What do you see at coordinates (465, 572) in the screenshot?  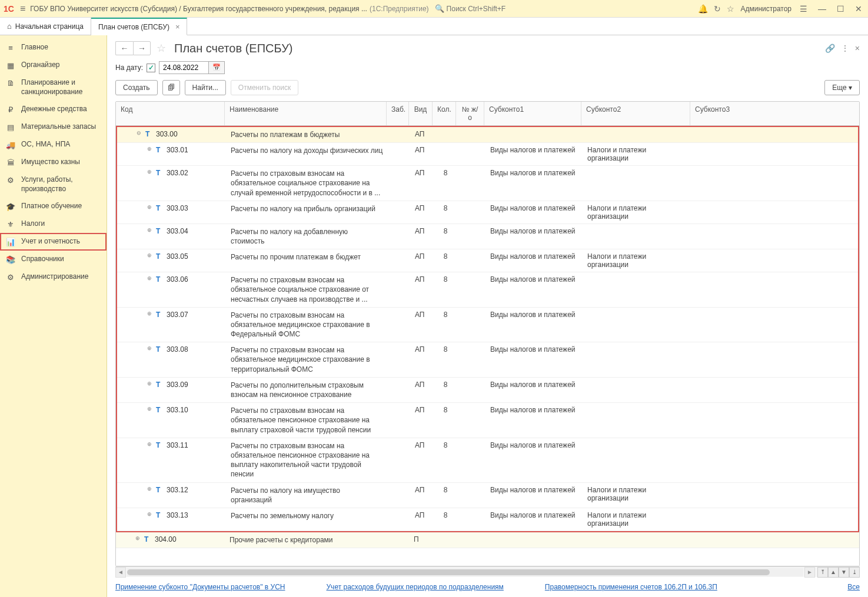 I see `hscroll-track` at bounding box center [465, 572].